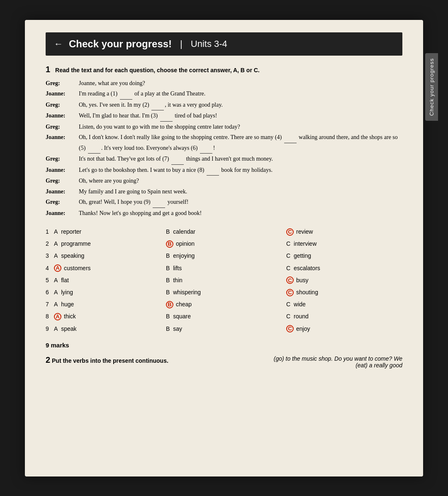 This screenshot has width=448, height=496. I want to click on answer-6a: 6 A lying, so click(104, 292).